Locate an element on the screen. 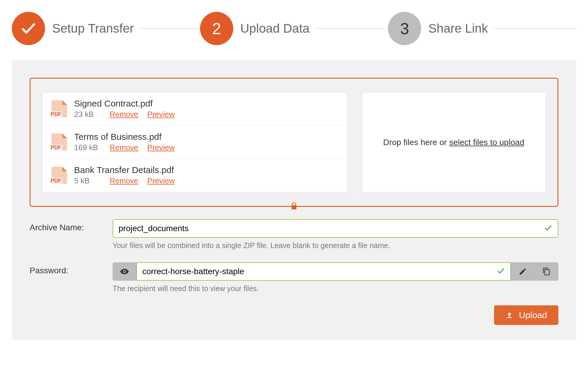 The width and height of the screenshot is (588, 381). action-bar: Upload is located at coordinates (294, 315).